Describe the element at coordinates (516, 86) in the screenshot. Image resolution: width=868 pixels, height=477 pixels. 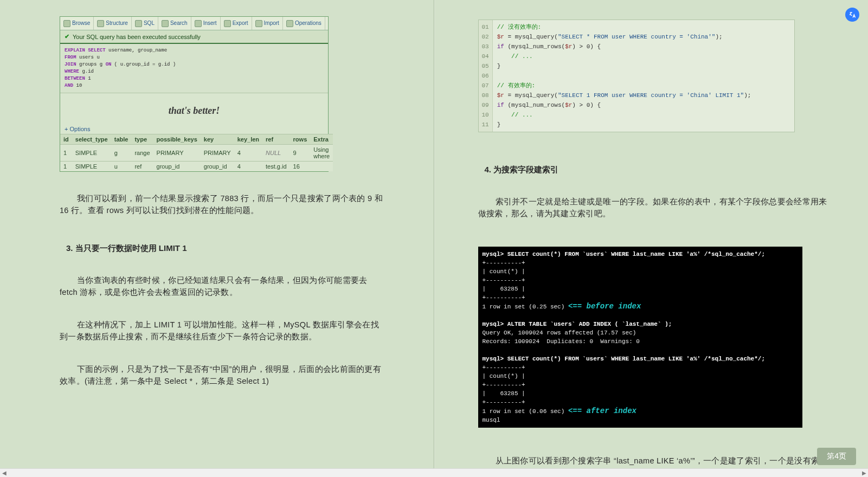
I see `comment: // 有效率的:` at that location.